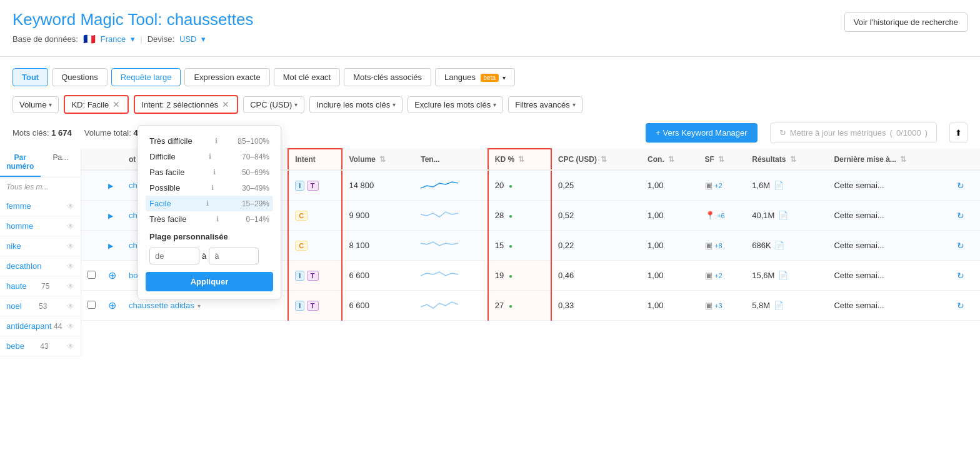 The image size is (980, 472). What do you see at coordinates (209, 173) in the screenshot?
I see `kd-option-pas-facile: Pas facile ℹ 50–69%` at bounding box center [209, 173].